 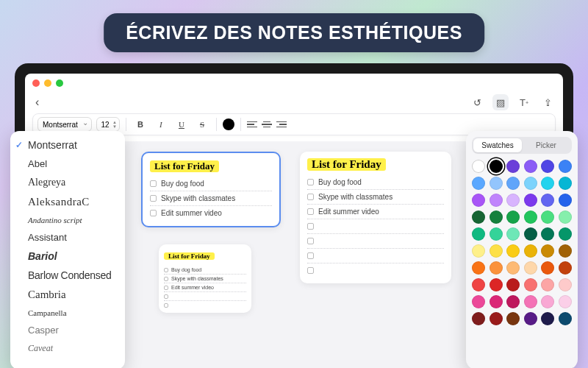 What do you see at coordinates (68, 256) in the screenshot?
I see `font-option: Bariol` at bounding box center [68, 256].